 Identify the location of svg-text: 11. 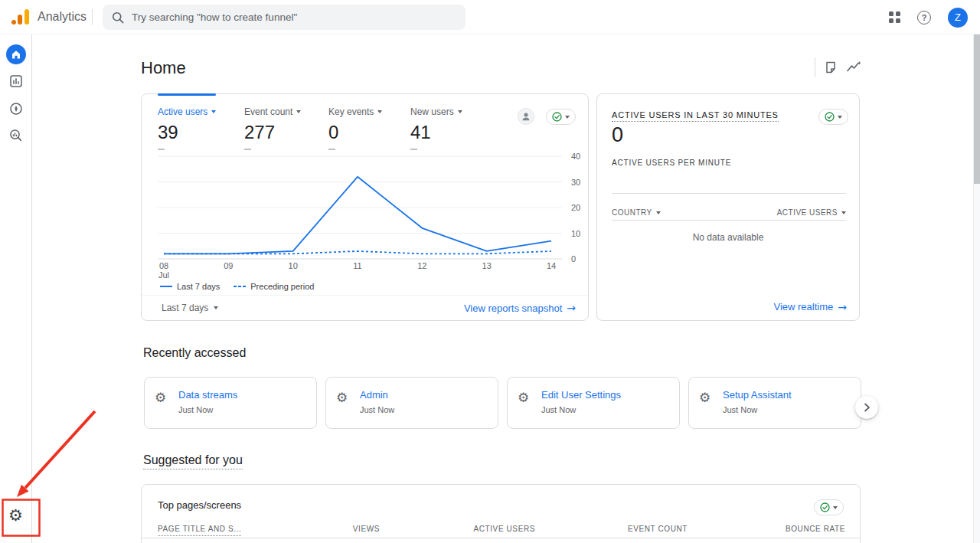
(357, 266).